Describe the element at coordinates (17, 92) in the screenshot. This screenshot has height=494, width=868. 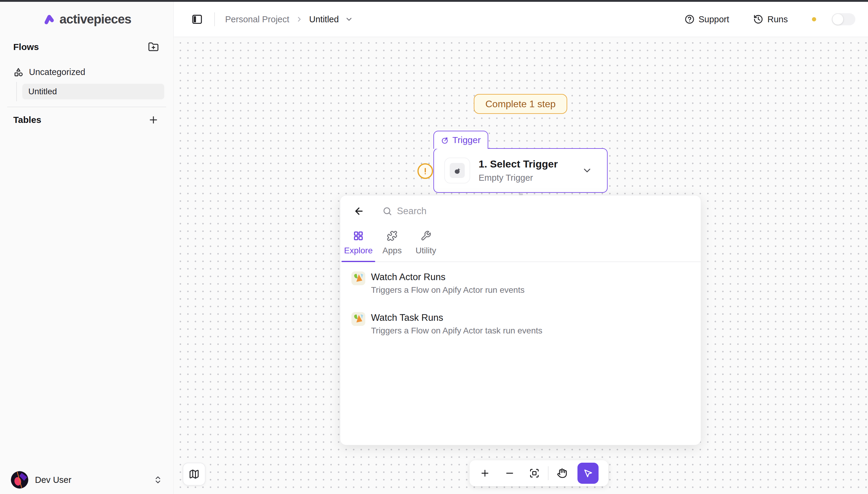
I see `tree-indent-line` at that location.